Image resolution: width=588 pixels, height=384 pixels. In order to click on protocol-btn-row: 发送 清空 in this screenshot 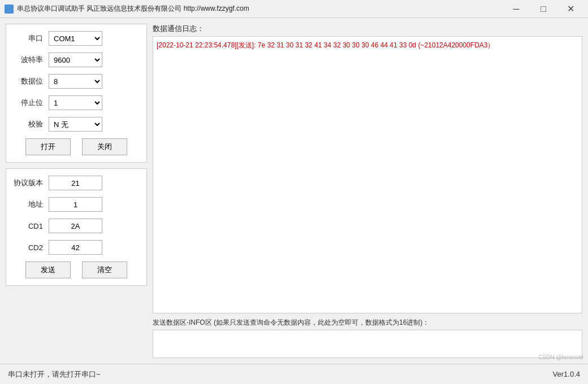, I will do `click(76, 270)`.